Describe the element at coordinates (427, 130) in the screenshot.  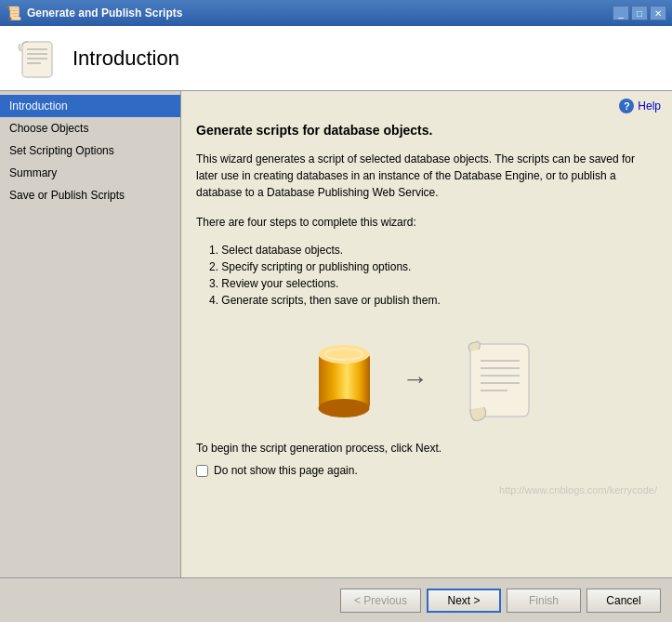
I see `content-heading: Generate scripts for database objects.` at that location.